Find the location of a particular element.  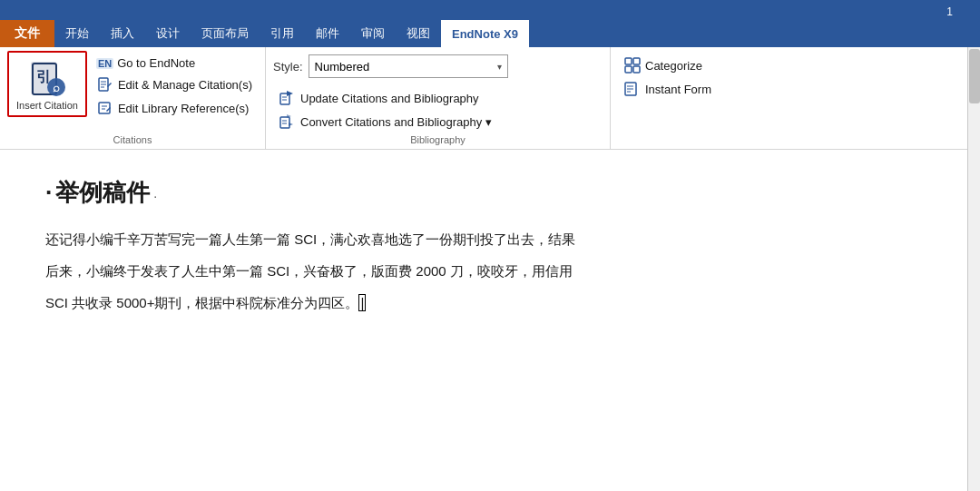

instant-format-icon is located at coordinates (632, 89).